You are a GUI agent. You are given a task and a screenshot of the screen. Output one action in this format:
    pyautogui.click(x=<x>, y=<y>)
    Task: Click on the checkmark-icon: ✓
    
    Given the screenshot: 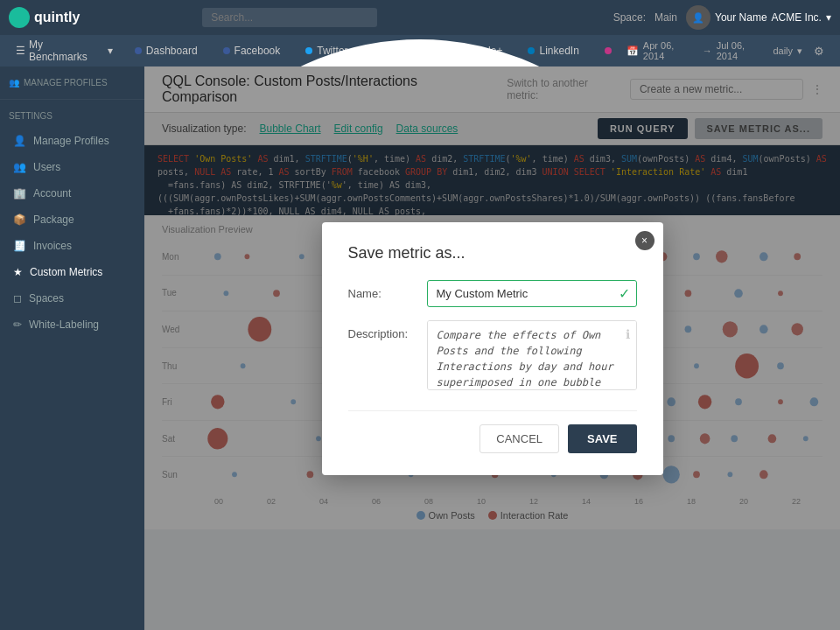 What is the action you would take?
    pyautogui.click(x=625, y=294)
    